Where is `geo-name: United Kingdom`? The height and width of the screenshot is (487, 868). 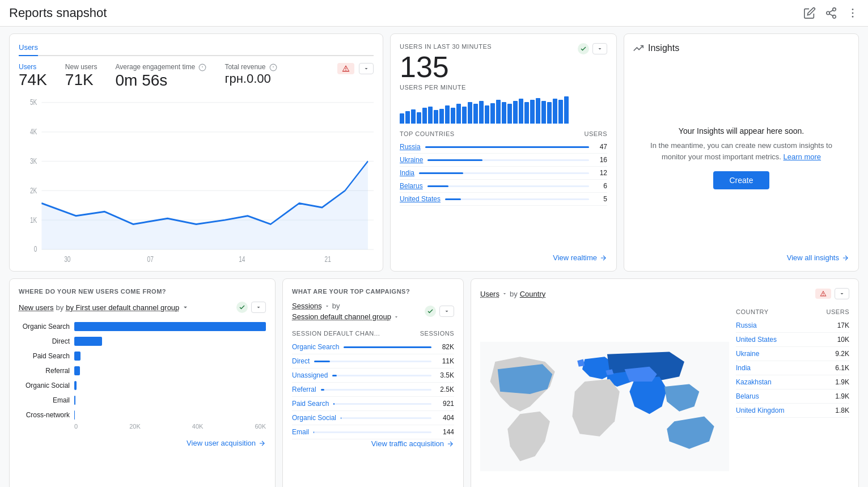
geo-name: United Kingdom is located at coordinates (760, 410).